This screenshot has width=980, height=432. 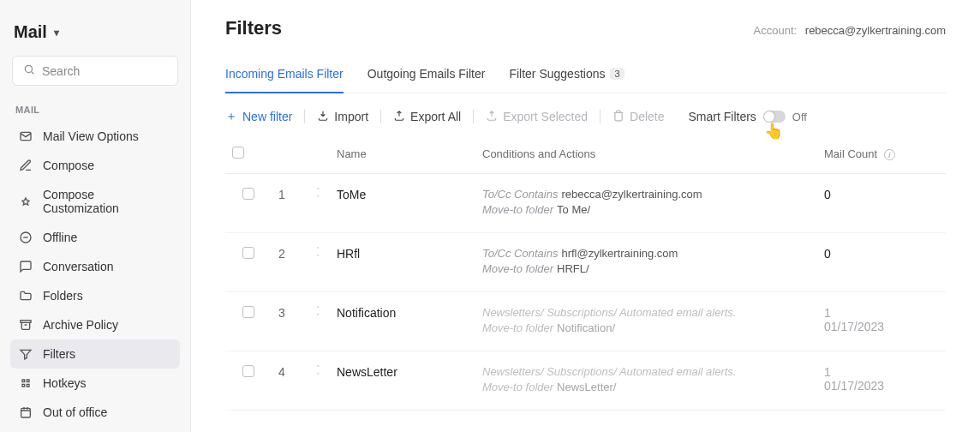 What do you see at coordinates (26, 201) in the screenshot?
I see `customize-icon` at bounding box center [26, 201].